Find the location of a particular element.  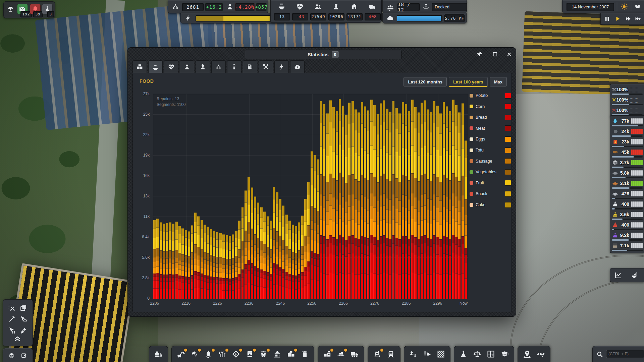

terrain-leveling-button is located at coordinates (413, 354).